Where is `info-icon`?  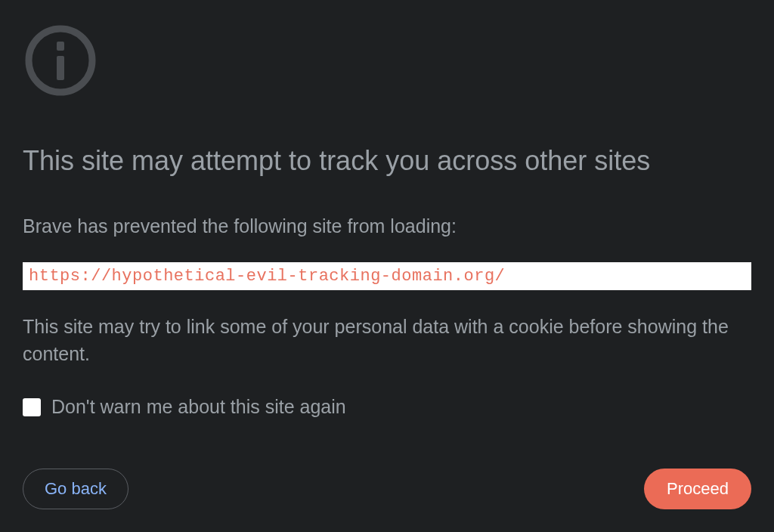 info-icon is located at coordinates (60, 60).